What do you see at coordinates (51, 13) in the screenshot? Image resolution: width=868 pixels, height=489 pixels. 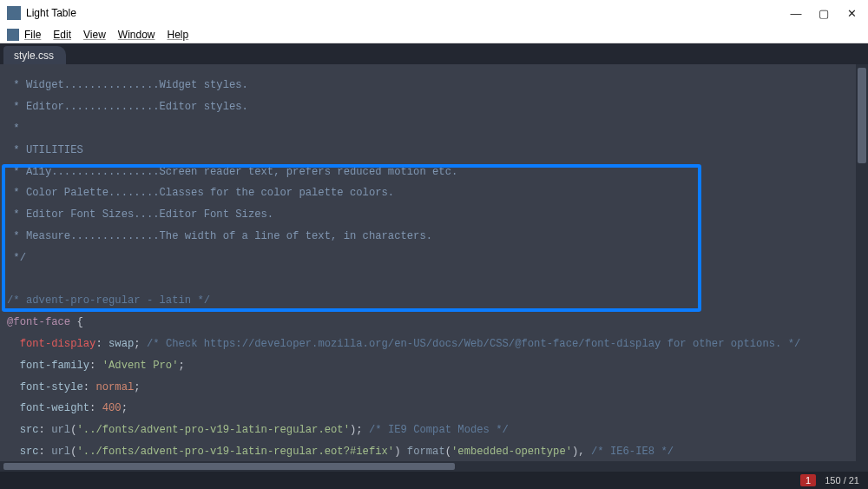 I see `window-title: Light Table` at bounding box center [51, 13].